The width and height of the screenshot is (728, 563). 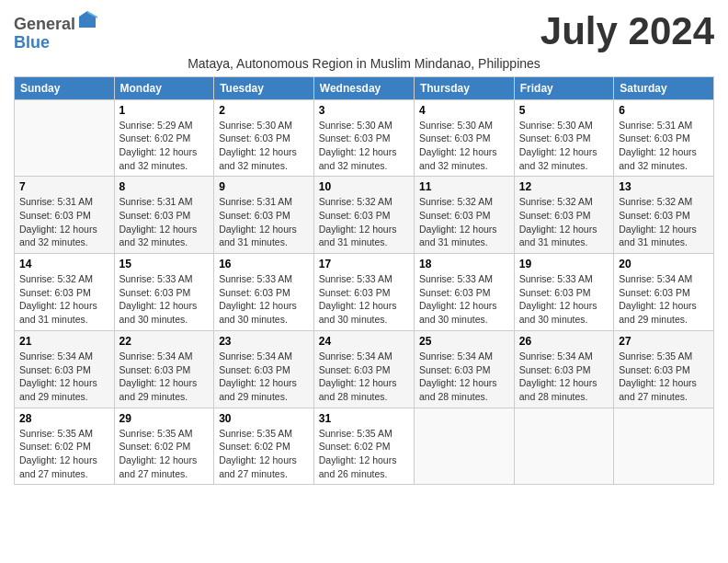 I want to click on week-row-1: 1Sunrise: 5:29 AM Sunset: 6:02 PM Daylig…, so click(x=364, y=138).